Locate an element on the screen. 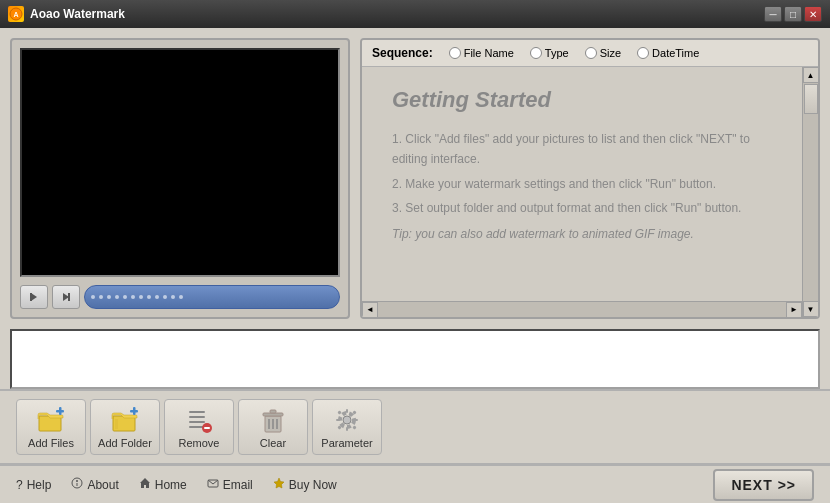  radio-filename: File Name is located at coordinates (482, 53).